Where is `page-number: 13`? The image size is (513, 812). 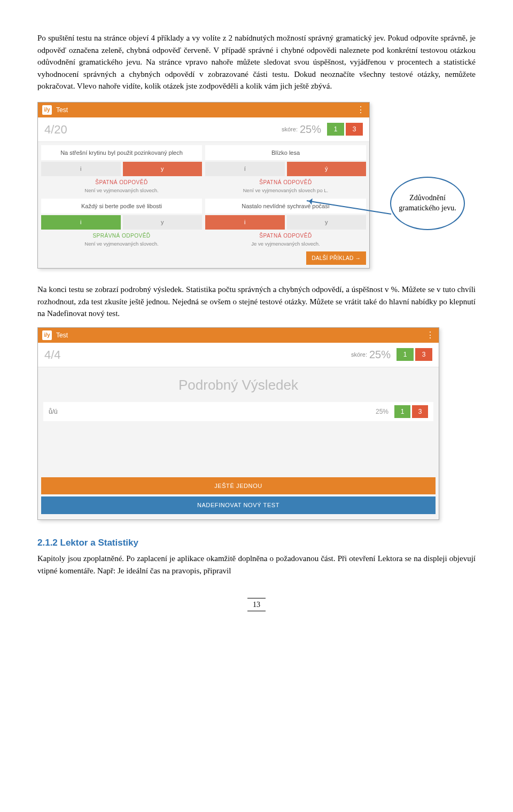
page-number: 13 is located at coordinates (256, 604).